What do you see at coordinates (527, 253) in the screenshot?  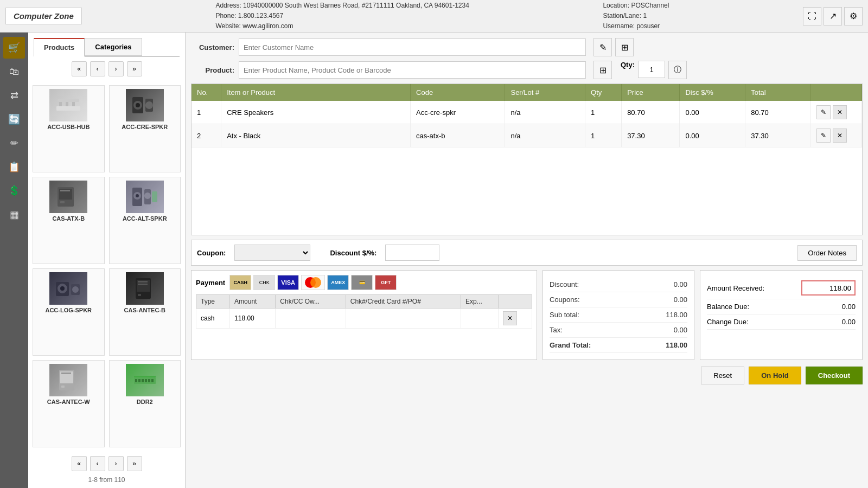 I see `coupon-row: Coupon: Discount $/%: Order Notes` at bounding box center [527, 253].